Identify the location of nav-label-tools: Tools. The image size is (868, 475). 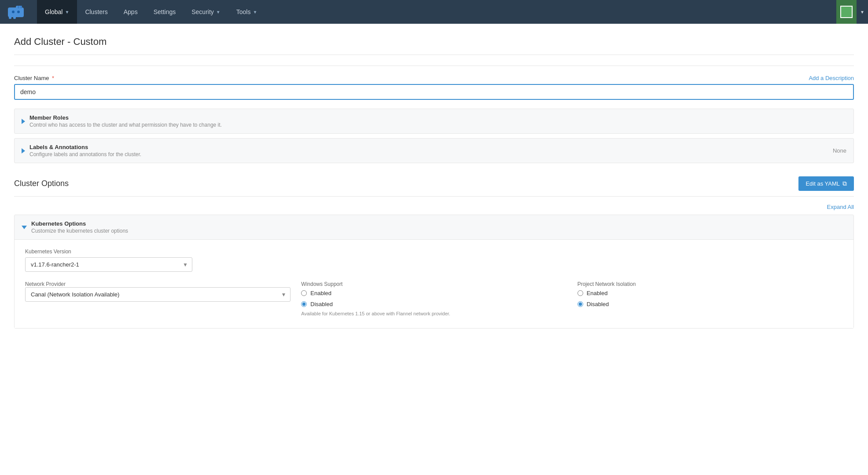
(244, 12).